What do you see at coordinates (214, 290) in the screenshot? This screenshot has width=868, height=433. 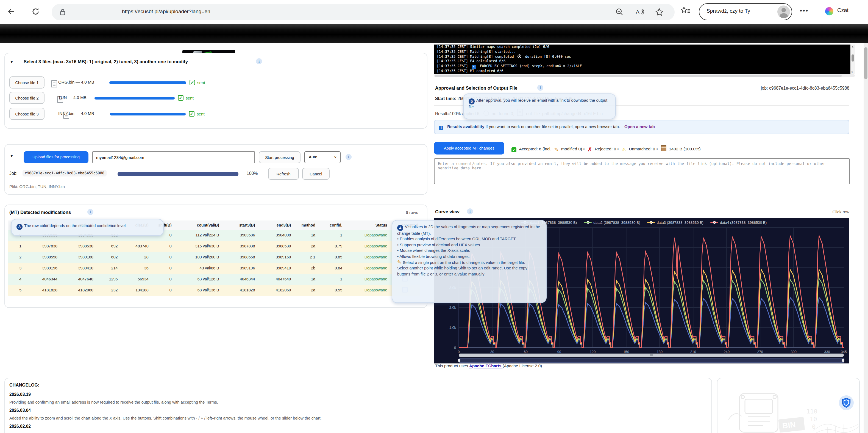 I see `table-row: 541818284182060232134188068 val/136 B418…` at bounding box center [214, 290].